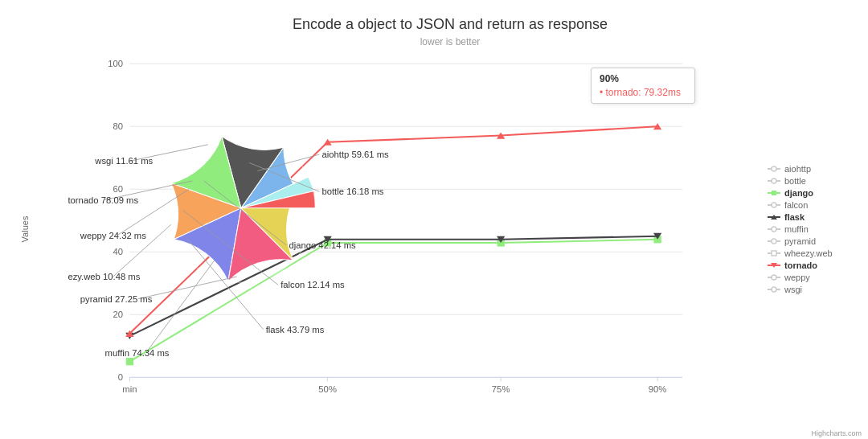  I want to click on pie-chart, so click(241, 207).